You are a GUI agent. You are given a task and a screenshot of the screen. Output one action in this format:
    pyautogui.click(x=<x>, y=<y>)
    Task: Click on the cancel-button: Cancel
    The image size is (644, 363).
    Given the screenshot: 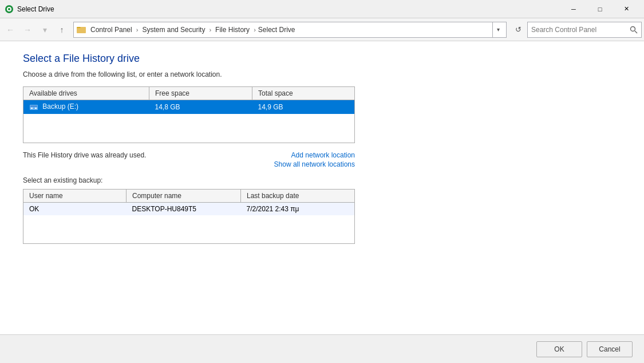 What is the action you would take?
    pyautogui.click(x=610, y=349)
    